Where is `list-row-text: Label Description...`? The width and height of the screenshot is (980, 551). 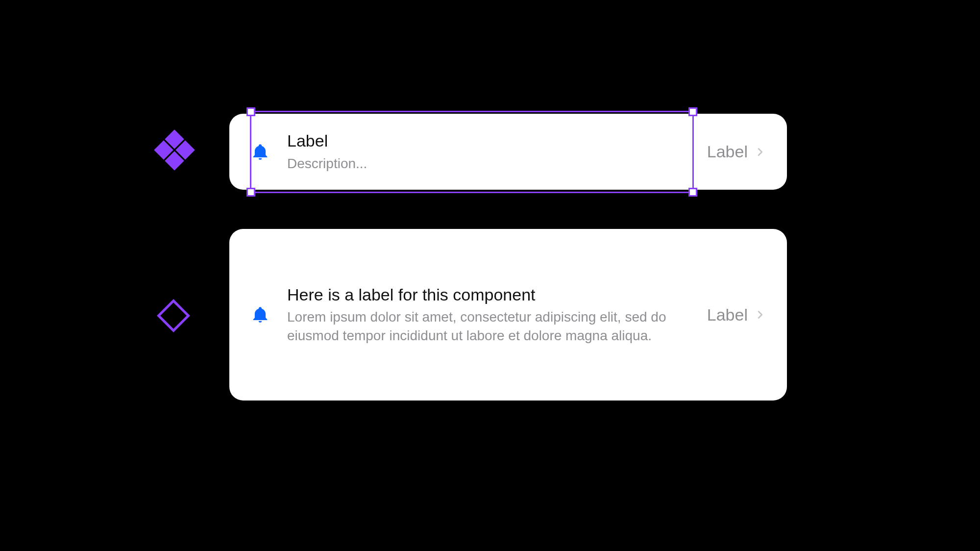
list-row-text: Label Description... is located at coordinates (488, 151).